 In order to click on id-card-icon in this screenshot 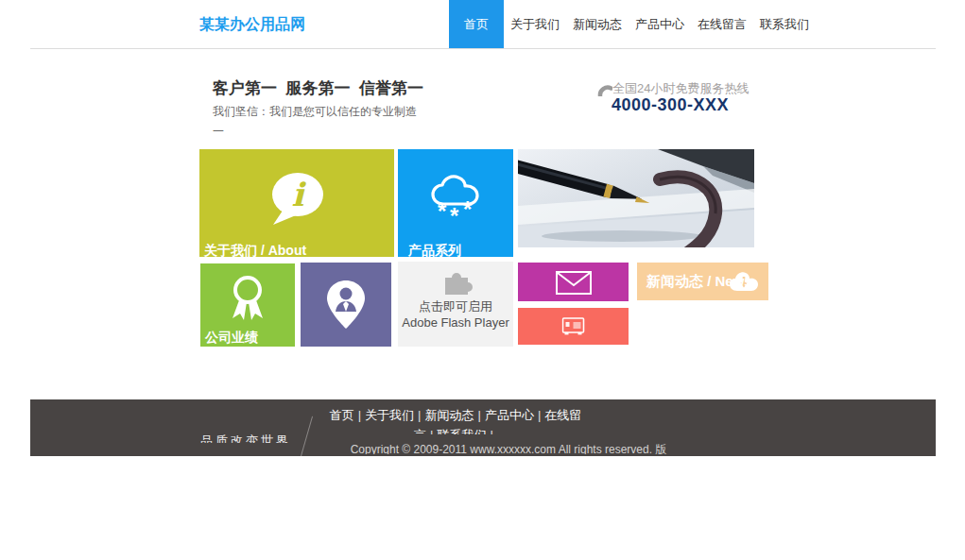, I will do `click(573, 329)`.